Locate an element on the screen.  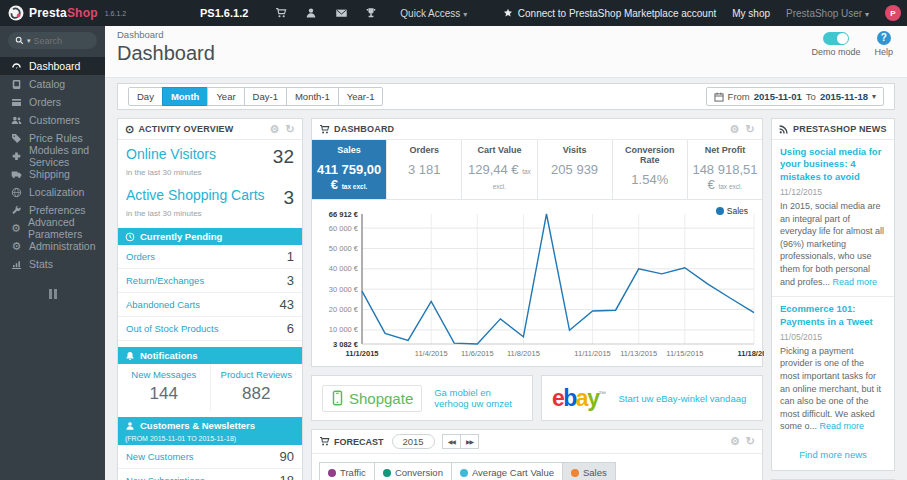
news-item-excerpt: In 2015, social media are an integral pa… is located at coordinates (833, 244).